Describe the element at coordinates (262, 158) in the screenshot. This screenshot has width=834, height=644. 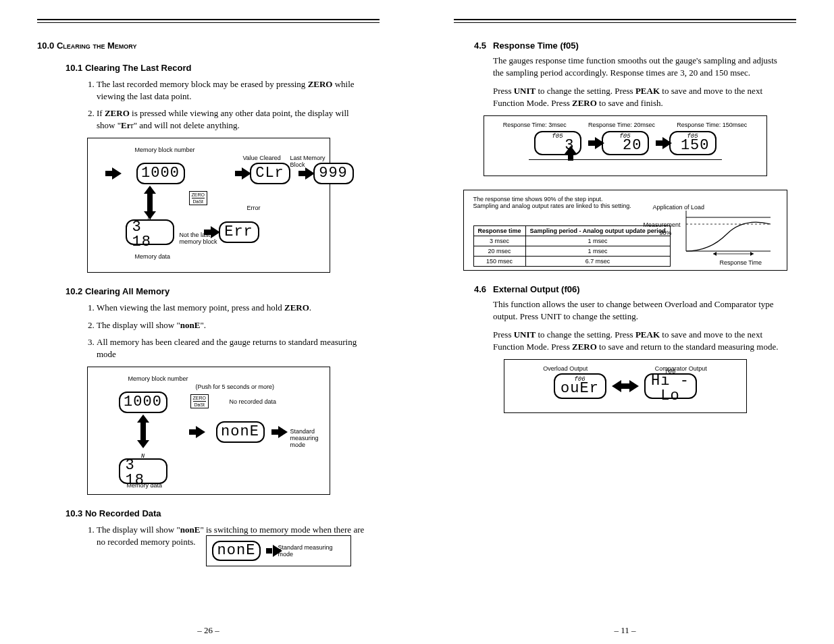
I see `label-value-cleared: Value Cleared` at that location.